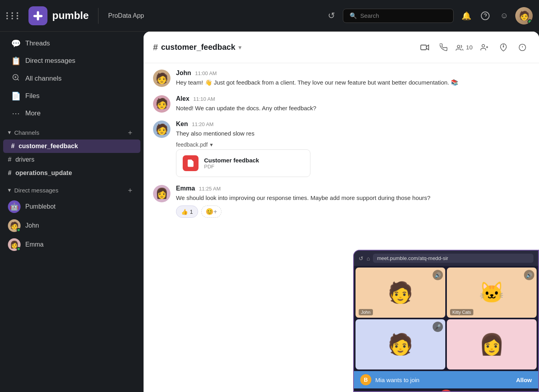  I want to click on dm-item-pumblebot: 🤖 Pumblebot, so click(72, 207).